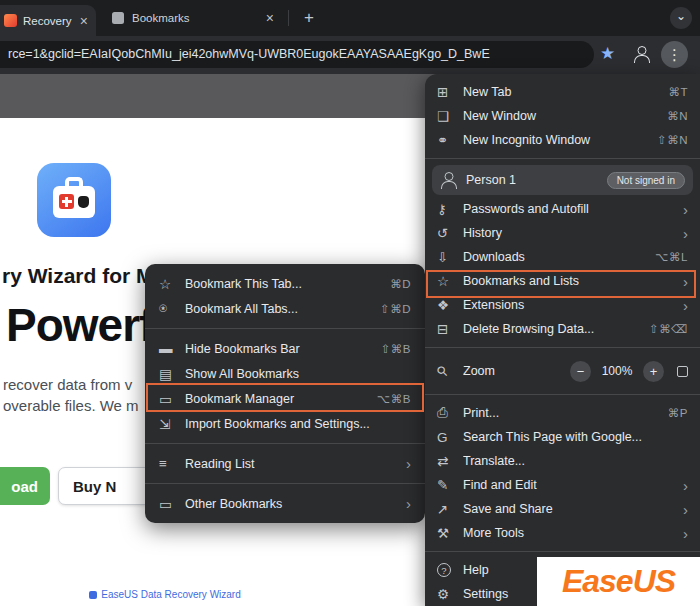  Describe the element at coordinates (580, 372) in the screenshot. I see `zoom-out-button: −` at that location.